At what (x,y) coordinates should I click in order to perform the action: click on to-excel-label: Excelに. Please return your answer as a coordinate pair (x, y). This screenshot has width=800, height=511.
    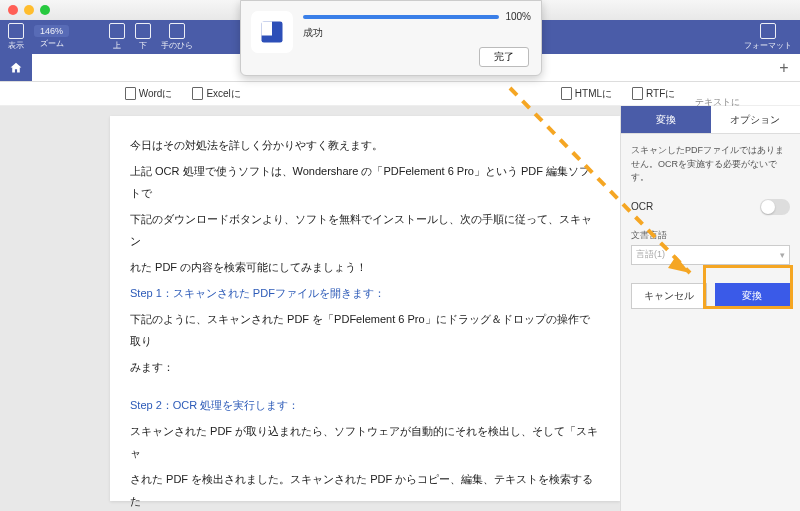
    Looking at the image, I should click on (223, 94).